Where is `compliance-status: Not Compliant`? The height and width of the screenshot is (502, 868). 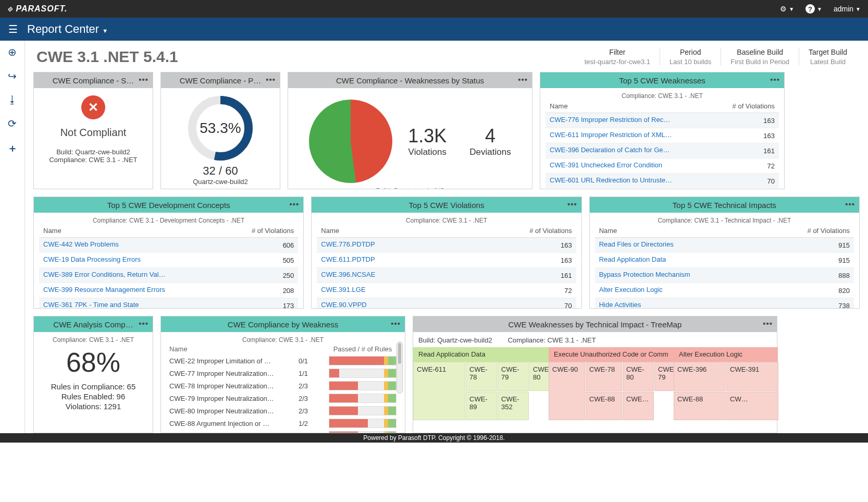
compliance-status: Not Compliant is located at coordinates (93, 132).